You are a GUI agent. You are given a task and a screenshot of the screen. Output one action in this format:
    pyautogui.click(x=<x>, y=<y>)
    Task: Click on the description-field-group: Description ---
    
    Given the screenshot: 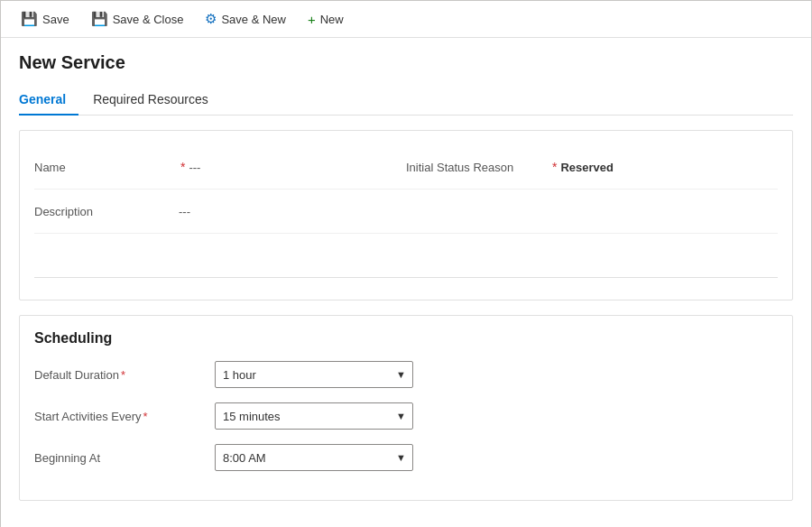 What is the action you would take?
    pyautogui.click(x=220, y=211)
    